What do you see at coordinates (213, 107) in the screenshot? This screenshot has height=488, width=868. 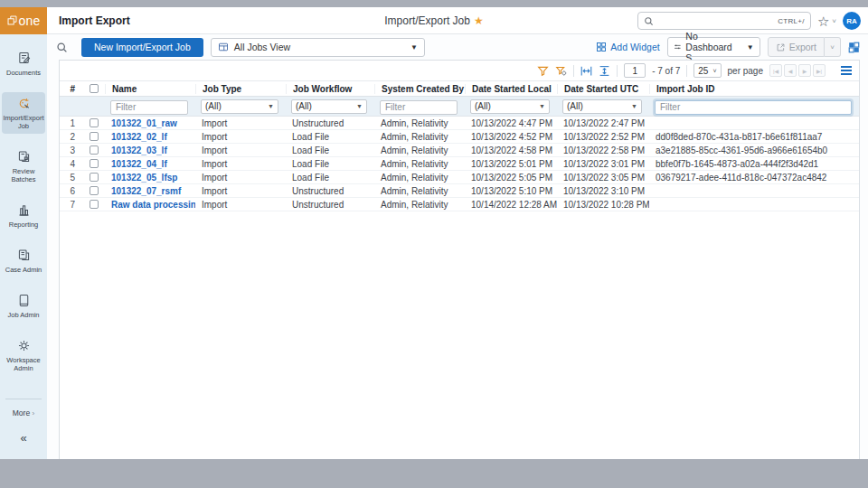 I see `job-type-filter-value: (All)` at bounding box center [213, 107].